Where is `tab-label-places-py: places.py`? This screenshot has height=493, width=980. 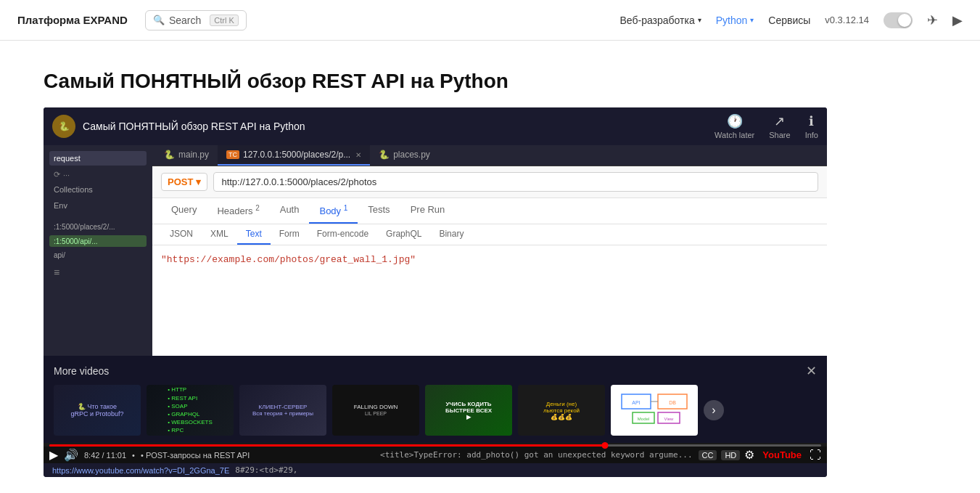 tab-label-places-py: places.py is located at coordinates (412, 155).